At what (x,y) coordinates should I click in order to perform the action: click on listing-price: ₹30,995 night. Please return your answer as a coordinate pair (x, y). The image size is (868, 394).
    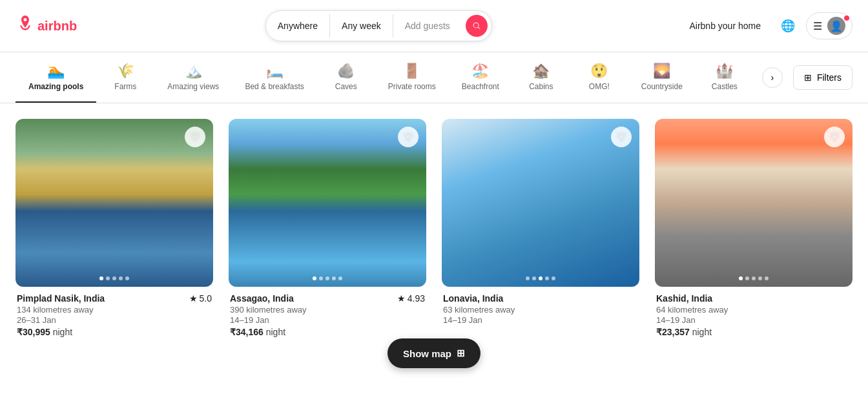
    Looking at the image, I should click on (114, 332).